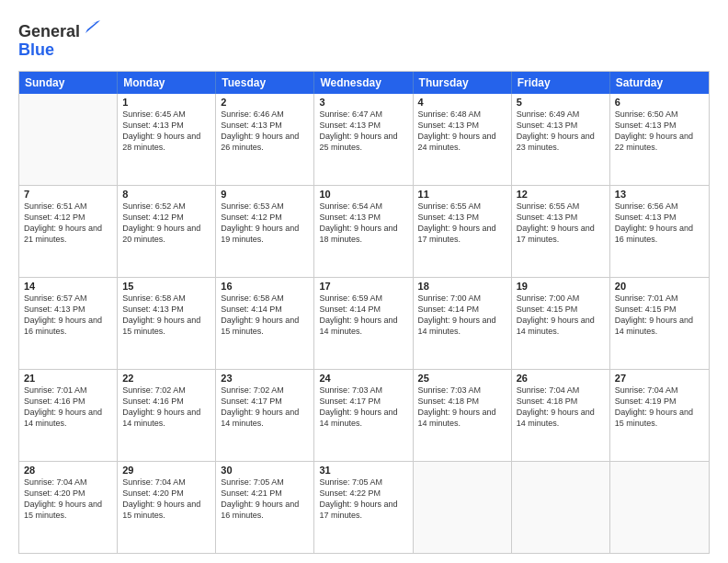 The height and width of the screenshot is (563, 728). I want to click on day-info: Sunrise: 7:04 AMSunset: 4:20 PMDaylight:…, so click(68, 499).